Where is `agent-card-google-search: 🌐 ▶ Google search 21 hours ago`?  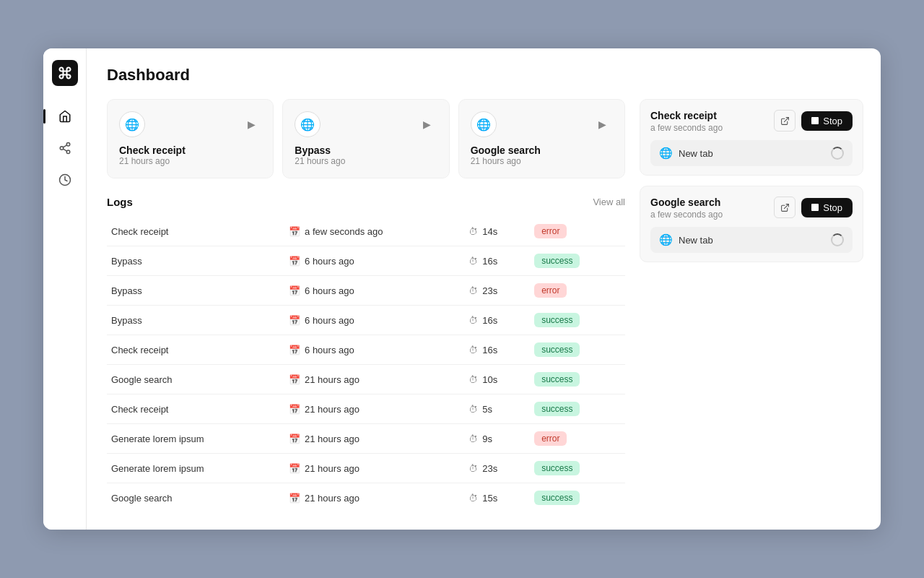 agent-card-google-search: 🌐 ▶ Google search 21 hours ago is located at coordinates (541, 139).